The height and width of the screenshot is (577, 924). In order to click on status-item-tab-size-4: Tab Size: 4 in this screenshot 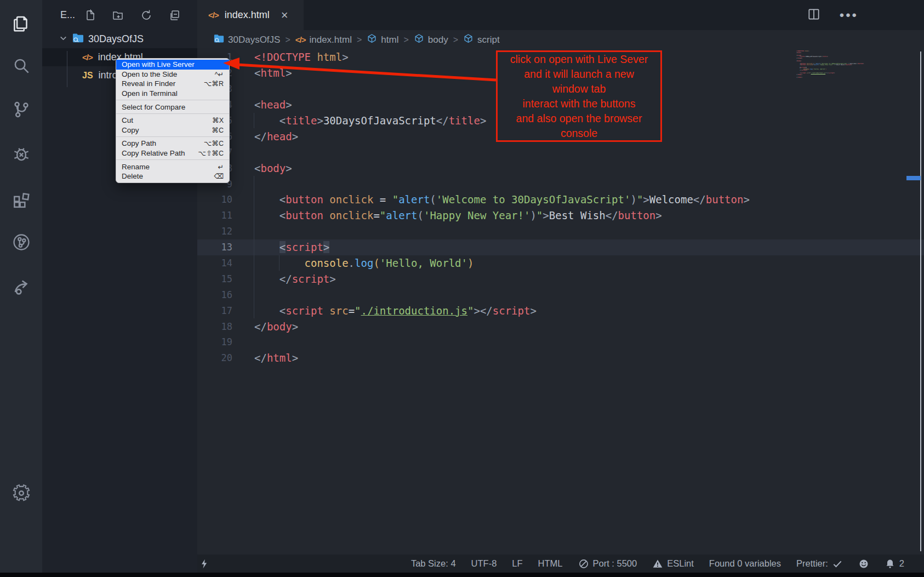, I will do `click(434, 563)`.